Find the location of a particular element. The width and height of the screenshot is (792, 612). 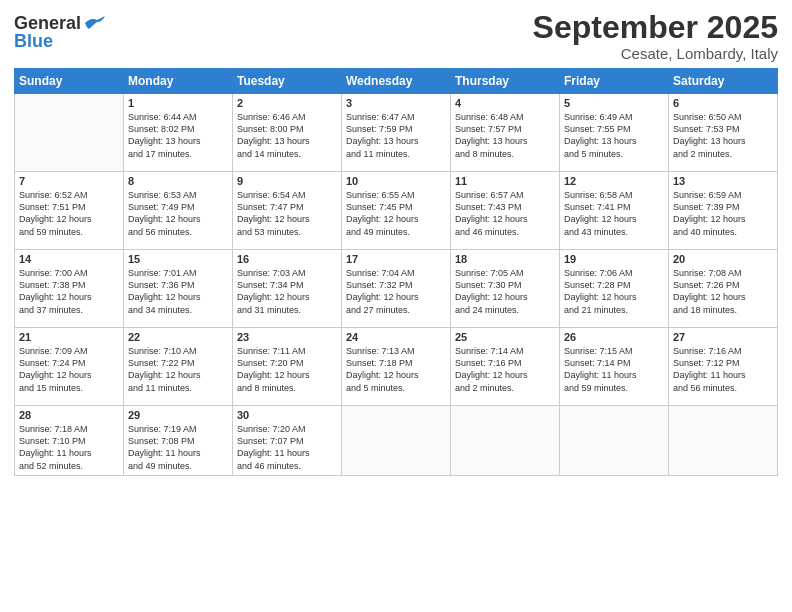

calendar-cell: 5Sunrise: 6:49 AM Sunset: 7:55 PM Daylig… is located at coordinates (614, 133).